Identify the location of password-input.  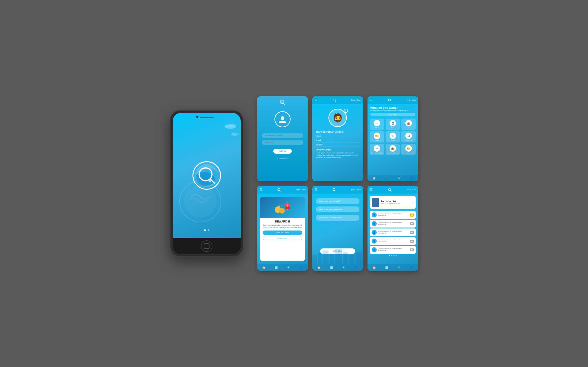
(283, 142).